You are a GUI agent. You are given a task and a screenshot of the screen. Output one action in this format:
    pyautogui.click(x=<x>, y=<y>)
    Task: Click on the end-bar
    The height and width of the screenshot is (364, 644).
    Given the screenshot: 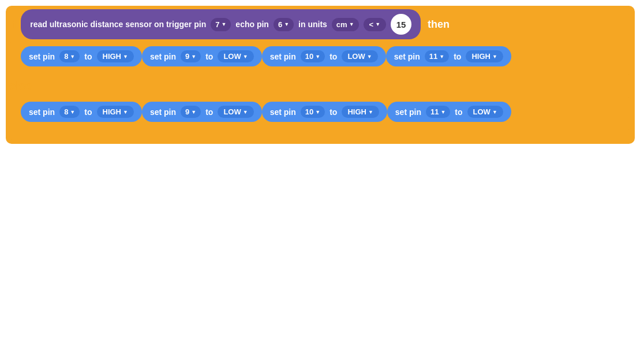 What is the action you would take?
    pyautogui.click(x=320, y=136)
    